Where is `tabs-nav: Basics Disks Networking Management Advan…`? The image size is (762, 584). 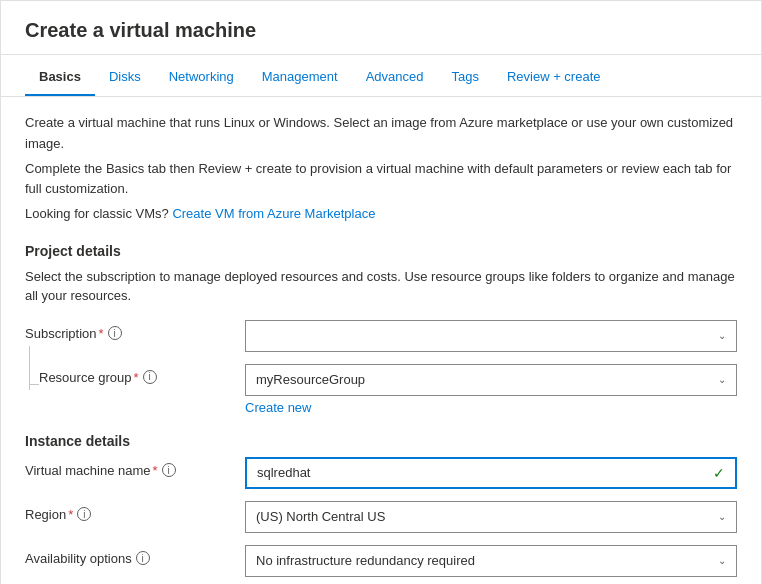 tabs-nav: Basics Disks Networking Management Advan… is located at coordinates (381, 78).